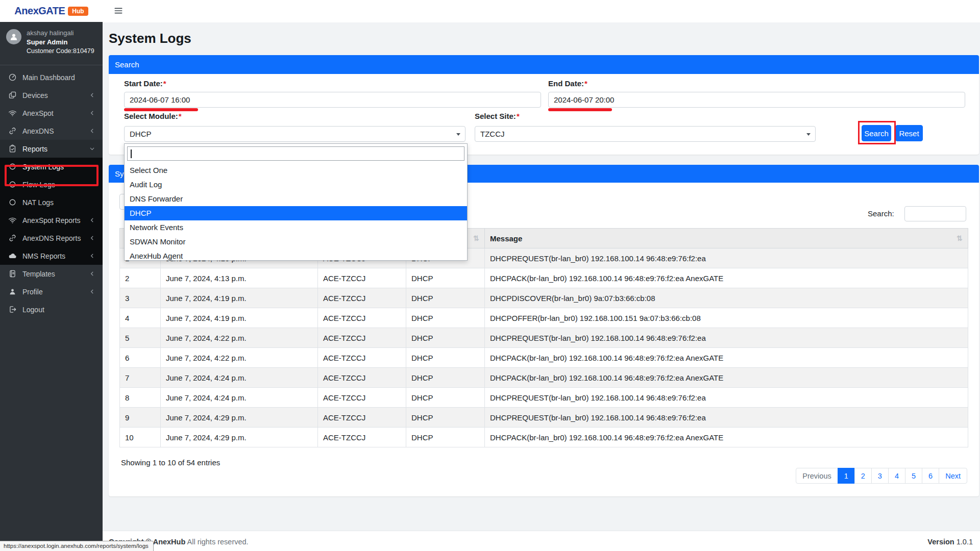  Describe the element at coordinates (12, 166) in the screenshot. I see `circle-icon` at that location.